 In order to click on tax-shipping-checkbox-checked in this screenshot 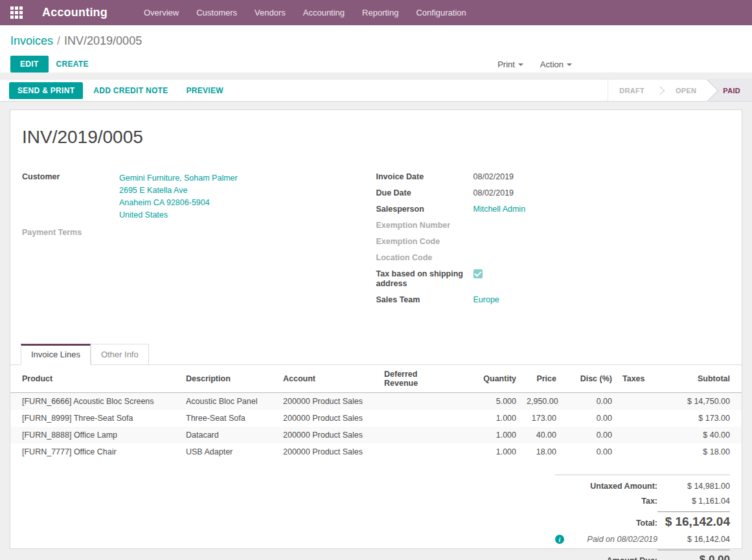, I will do `click(478, 274)`.